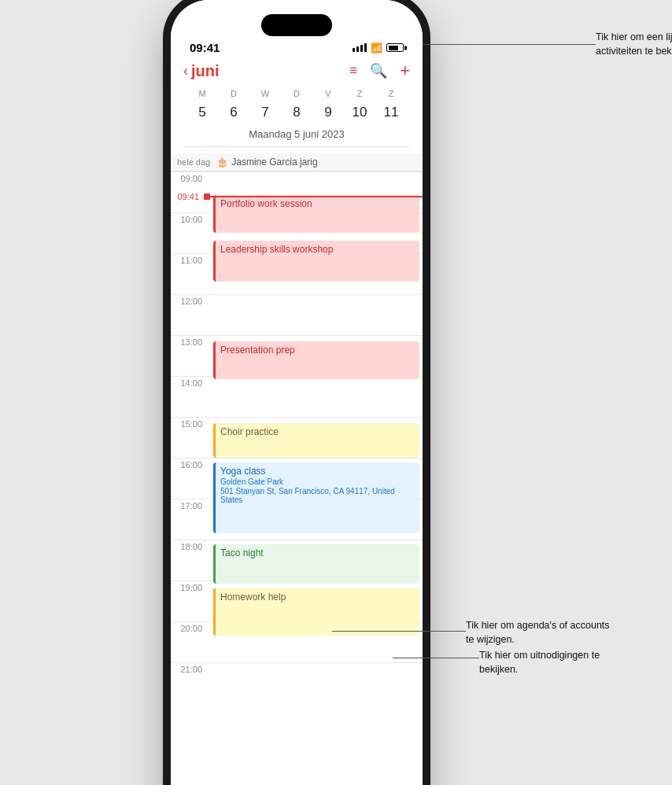  I want to click on battery-icon, so click(395, 47).